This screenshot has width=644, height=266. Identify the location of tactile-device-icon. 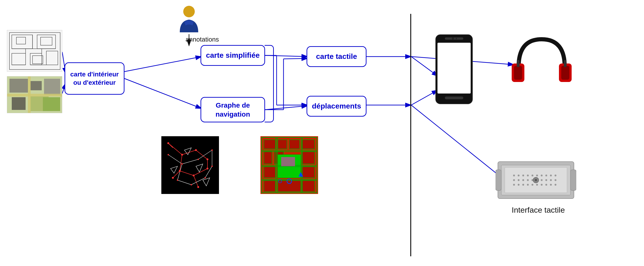
(536, 181).